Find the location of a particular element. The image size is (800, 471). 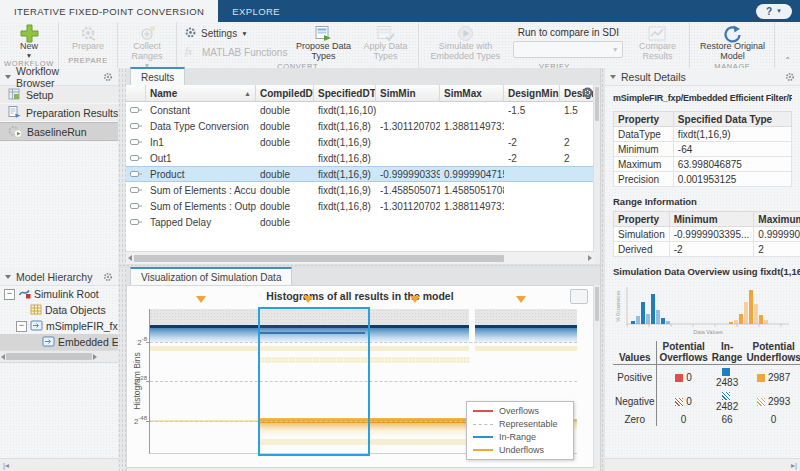

legend-label: Representable is located at coordinates (528, 424).